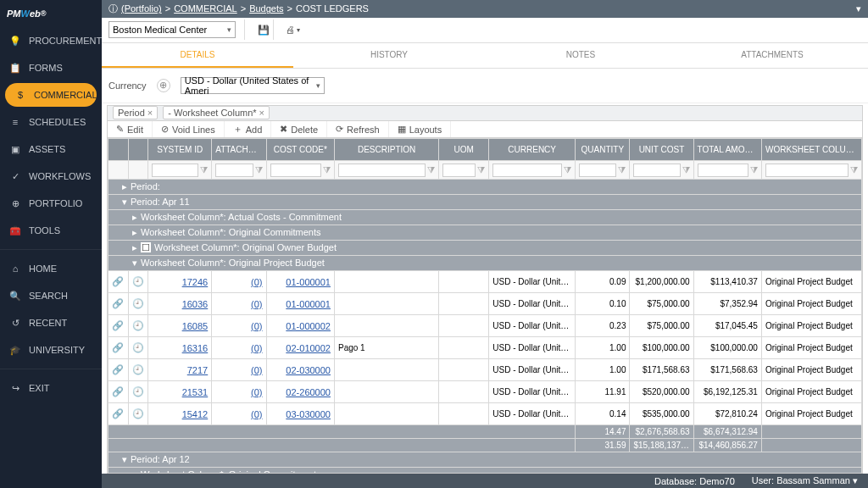 Image resolution: width=868 pixels, height=488 pixels. What do you see at coordinates (216, 113) in the screenshot?
I see `group-pill-worksheet: - Worksheet Column*×` at bounding box center [216, 113].